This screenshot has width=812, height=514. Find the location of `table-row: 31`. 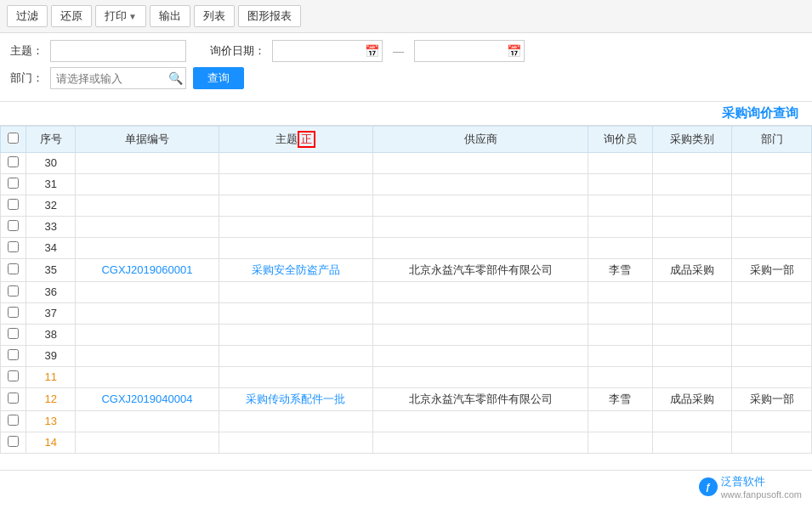

table-row: 31 is located at coordinates (406, 184).